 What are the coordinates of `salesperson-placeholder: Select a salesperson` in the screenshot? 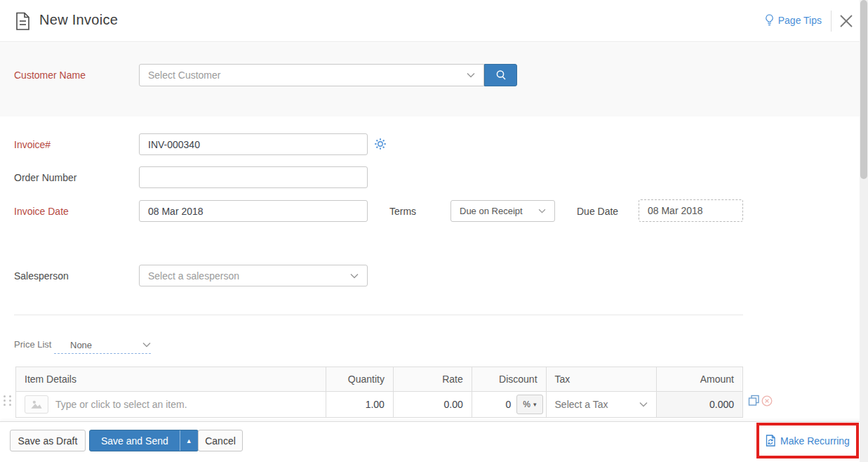 It's located at (194, 276).